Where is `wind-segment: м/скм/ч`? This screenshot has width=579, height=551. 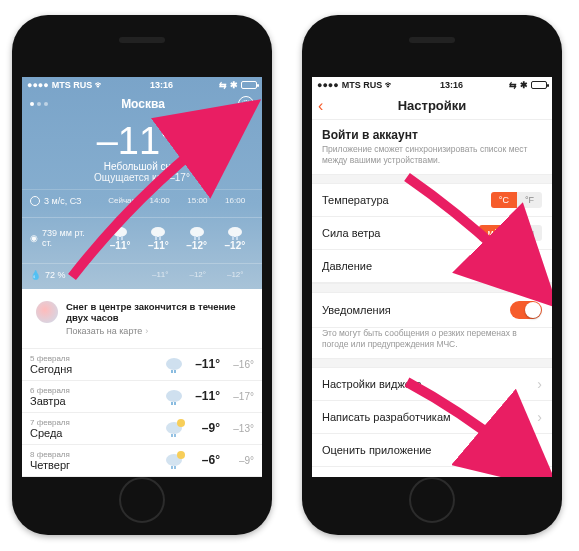
wind-segment: м/скм/ч is located at coordinates (510, 233).